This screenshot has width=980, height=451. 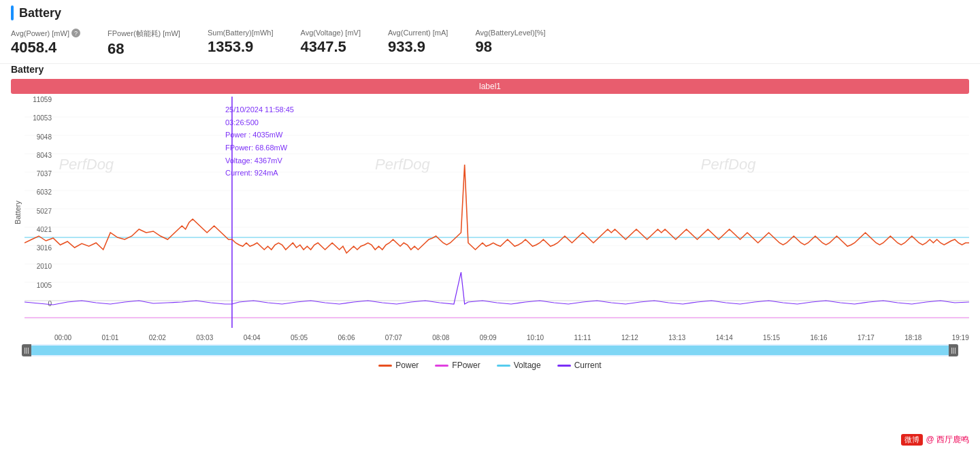 I want to click on legend-label: Power, so click(x=407, y=365).